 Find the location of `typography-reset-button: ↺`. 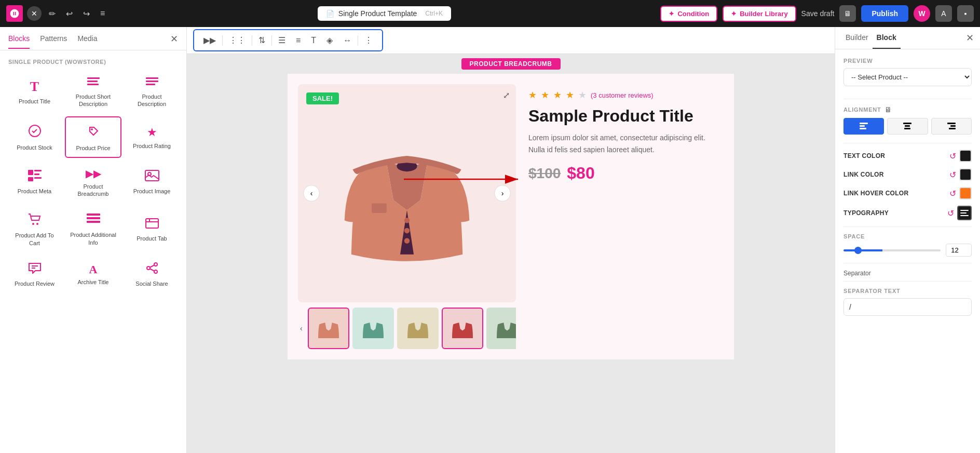

typography-reset-button: ↺ is located at coordinates (951, 213).